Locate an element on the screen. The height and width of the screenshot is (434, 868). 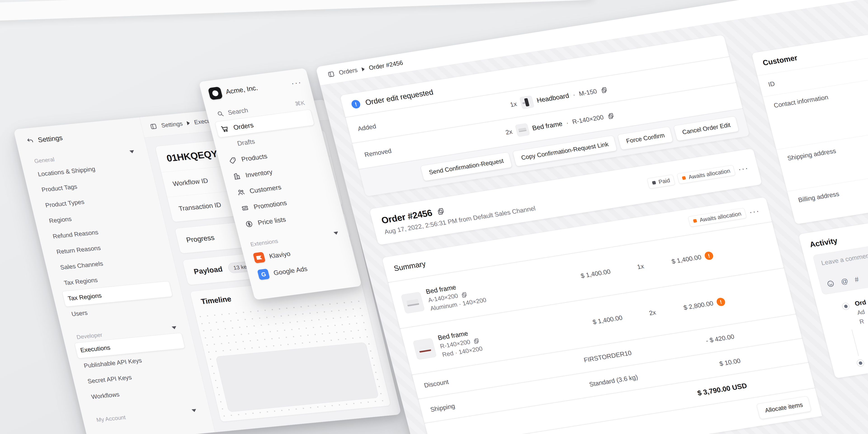
breadcrumb-root: Orders is located at coordinates (348, 71).